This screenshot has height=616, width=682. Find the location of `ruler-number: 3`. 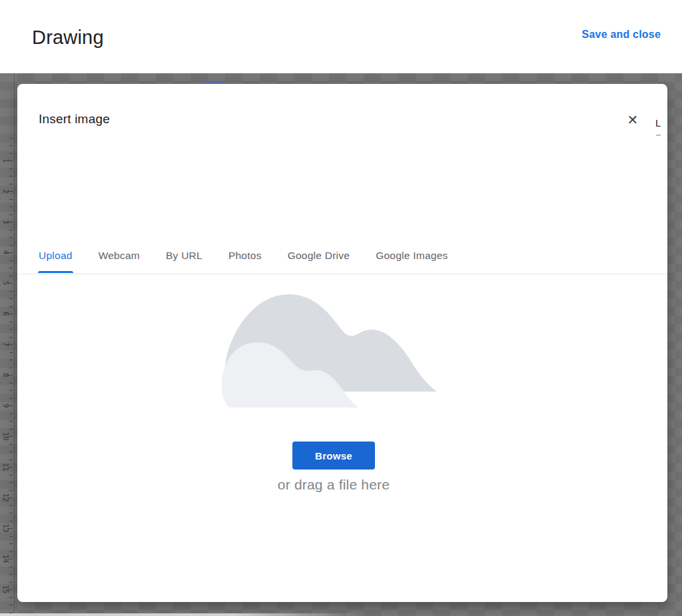

ruler-number: 3 is located at coordinates (5, 222).